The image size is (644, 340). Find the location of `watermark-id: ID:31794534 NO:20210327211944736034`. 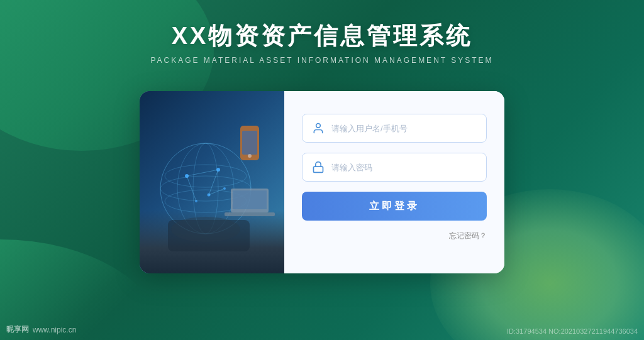

watermark-id: ID:31794534 NO:20210327211944736034 is located at coordinates (572, 331).